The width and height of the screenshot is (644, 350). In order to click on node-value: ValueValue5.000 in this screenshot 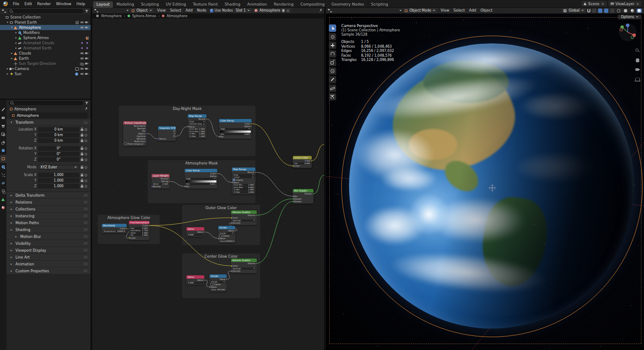, I will do `click(195, 280)`.